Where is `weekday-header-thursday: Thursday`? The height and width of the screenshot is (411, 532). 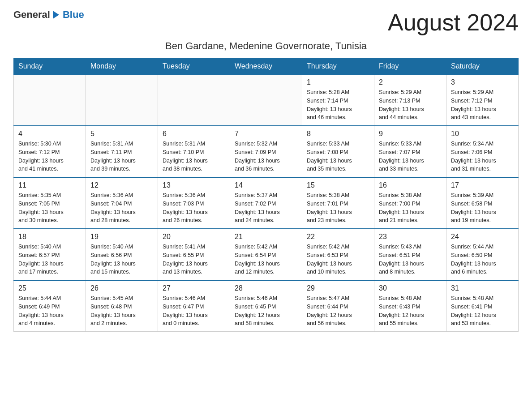 weekday-header-thursday: Thursday is located at coordinates (339, 67).